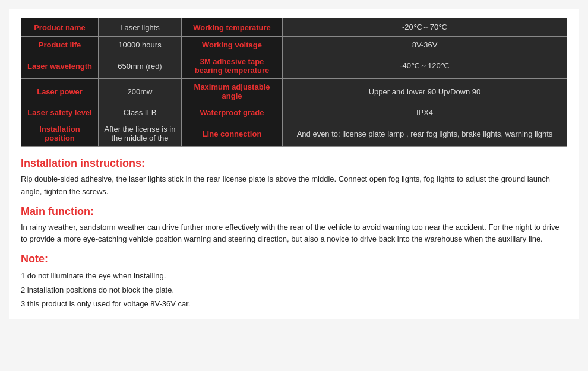  I want to click on label-cell-5: Installation position, so click(60, 134).